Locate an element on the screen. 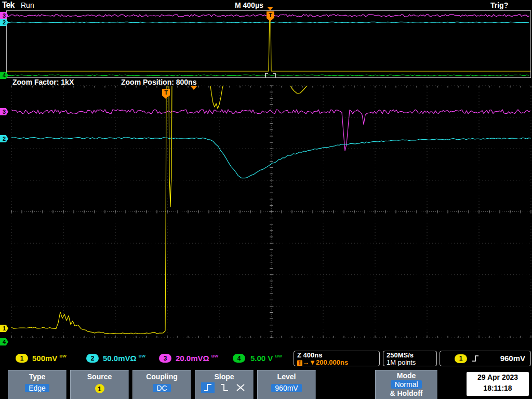  acquisition-box: 250MS/s 1M points is located at coordinates (410, 358).